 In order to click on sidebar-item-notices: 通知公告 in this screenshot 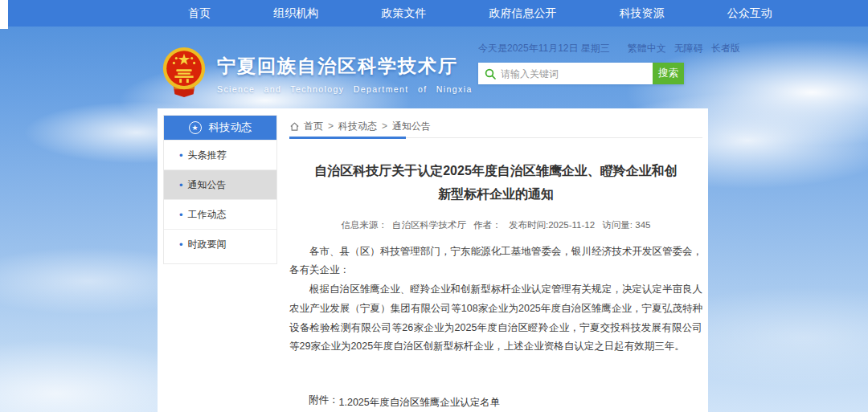, I will do `click(220, 185)`.